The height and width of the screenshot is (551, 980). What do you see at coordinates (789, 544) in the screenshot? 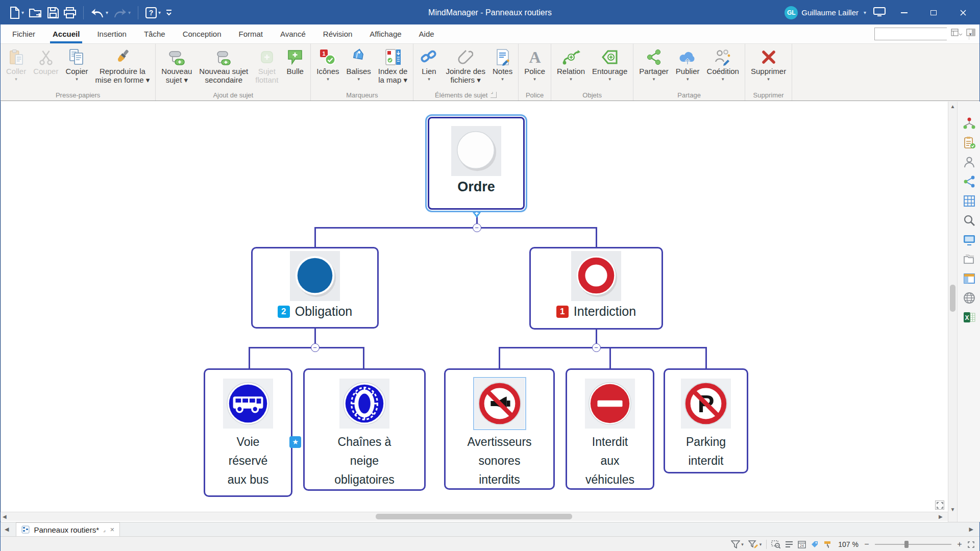
I see `topic-list-button` at bounding box center [789, 544].